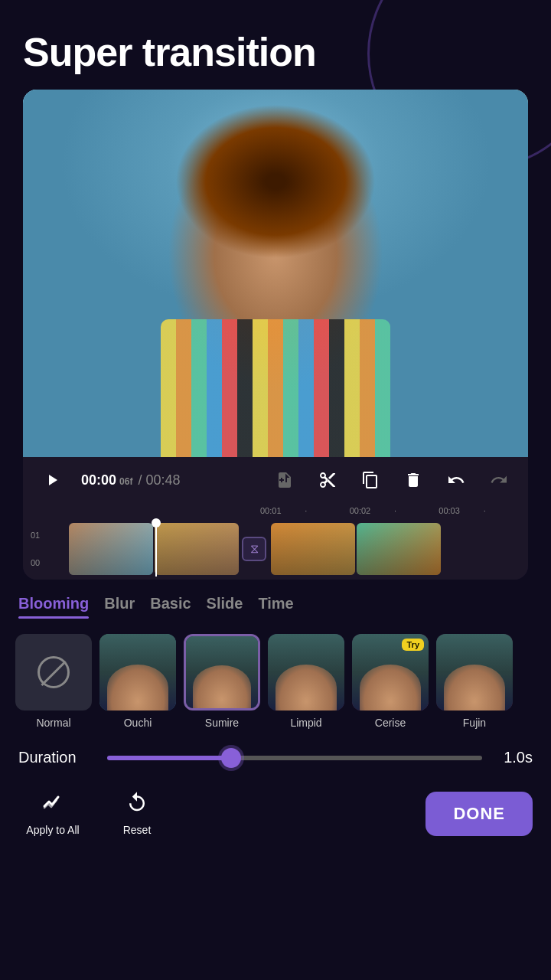  What do you see at coordinates (282, 511) in the screenshot?
I see `timeline-marker-1: 00:01` at bounding box center [282, 511].